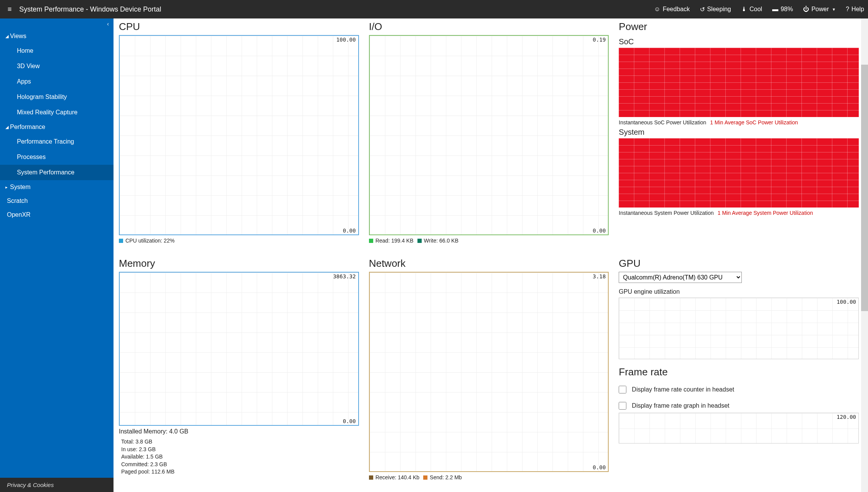 The width and height of the screenshot is (868, 492). What do you see at coordinates (847, 9) in the screenshot?
I see `question-icon: ?` at bounding box center [847, 9].